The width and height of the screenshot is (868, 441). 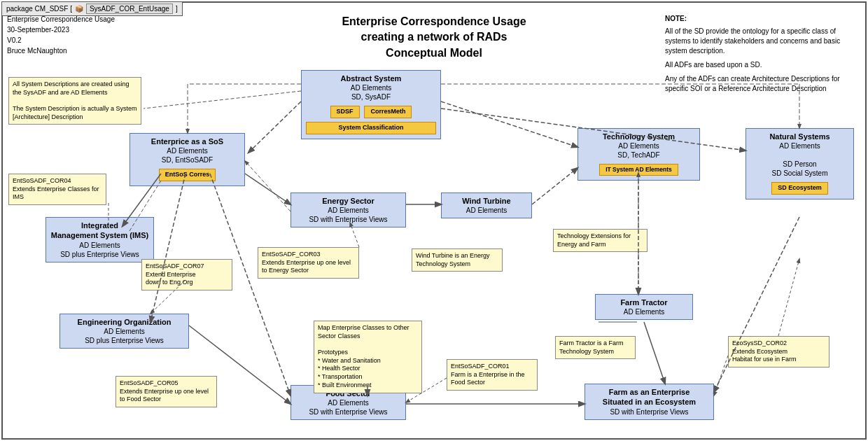 What do you see at coordinates (79, 8) in the screenshot?
I see `package-icon: 📦` at bounding box center [79, 8].